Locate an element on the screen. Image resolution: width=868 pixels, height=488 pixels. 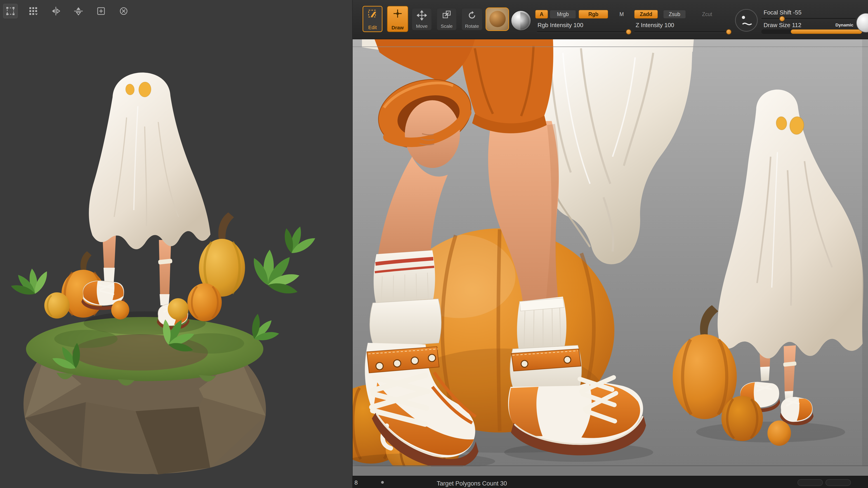
zadd-button-label: Zadd is located at coordinates (646, 14).